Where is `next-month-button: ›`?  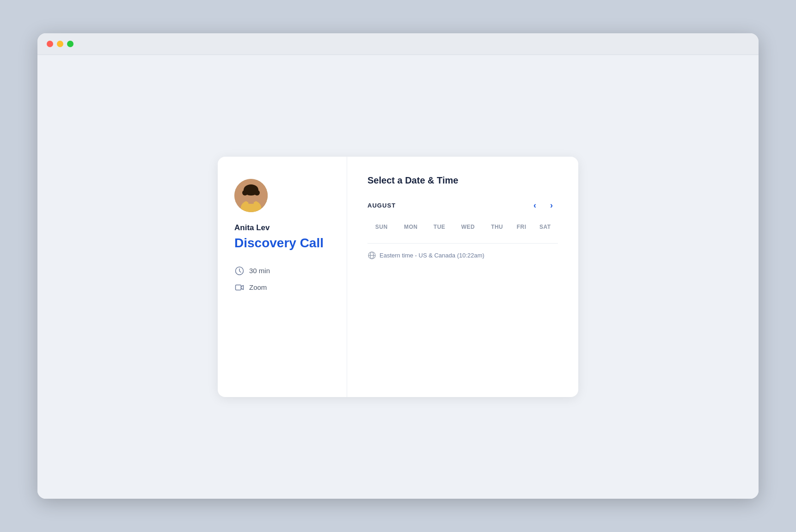
next-month-button: › is located at coordinates (551, 205).